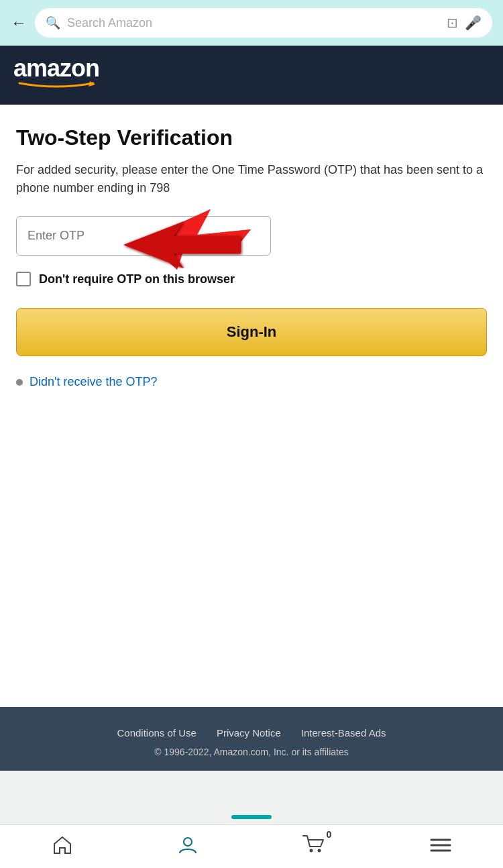 The height and width of the screenshot is (868, 503). What do you see at coordinates (188, 845) in the screenshot?
I see `account-icon` at bounding box center [188, 845].